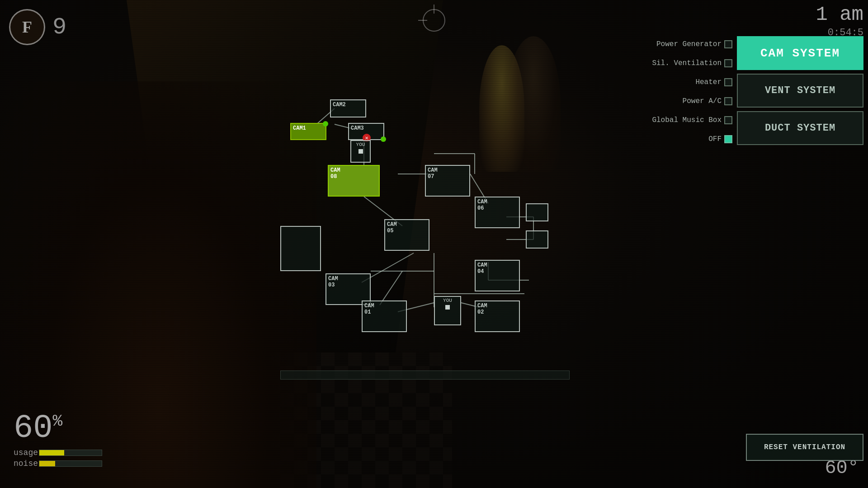  Describe the element at coordinates (47, 464) in the screenshot. I see `noise-bar-fill` at that location.